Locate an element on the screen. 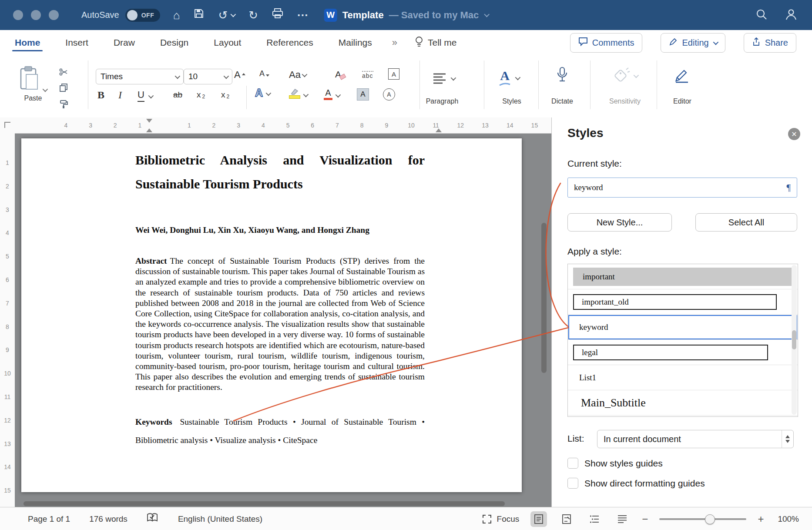  comments-button: Comments is located at coordinates (607, 43).